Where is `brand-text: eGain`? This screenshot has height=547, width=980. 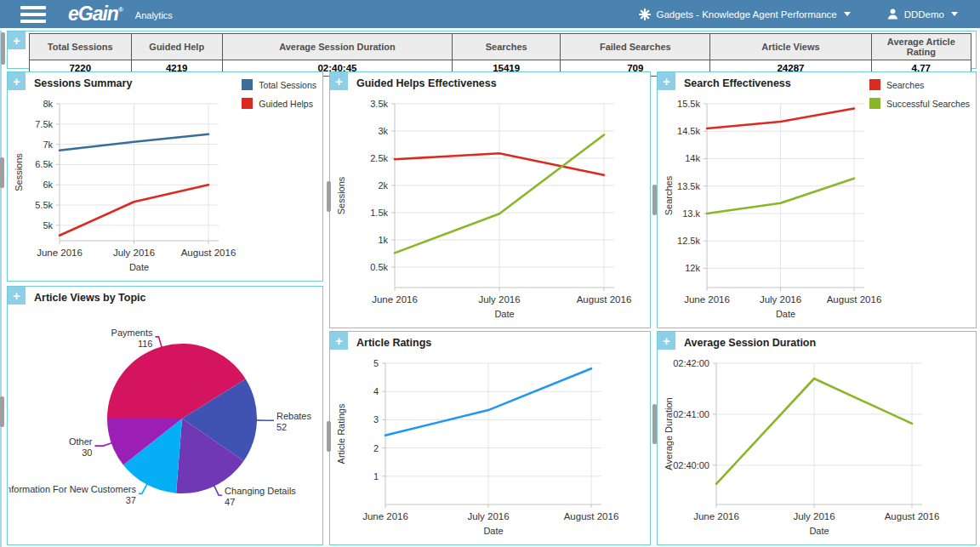
brand-text: eGain is located at coordinates (94, 14).